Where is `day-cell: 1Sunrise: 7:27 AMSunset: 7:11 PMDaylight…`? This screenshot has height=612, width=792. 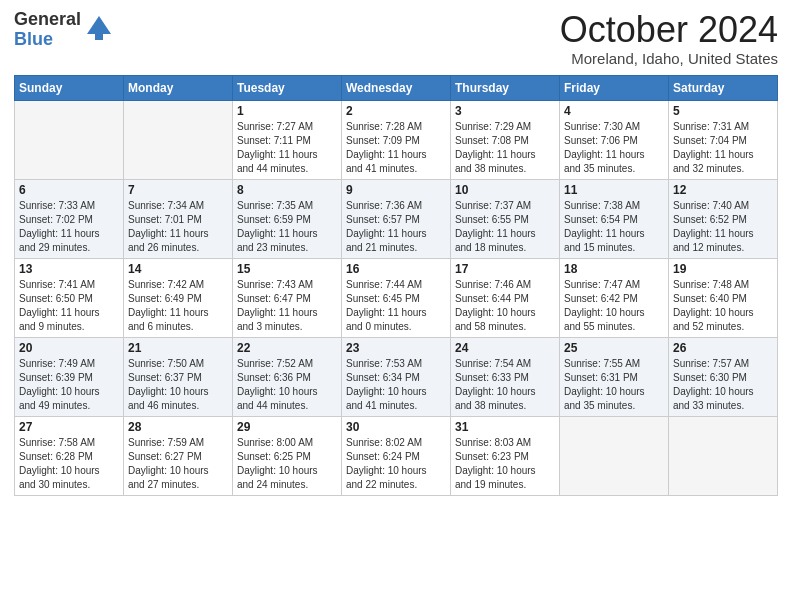 day-cell: 1Sunrise: 7:27 AMSunset: 7:11 PMDaylight… is located at coordinates (288, 140).